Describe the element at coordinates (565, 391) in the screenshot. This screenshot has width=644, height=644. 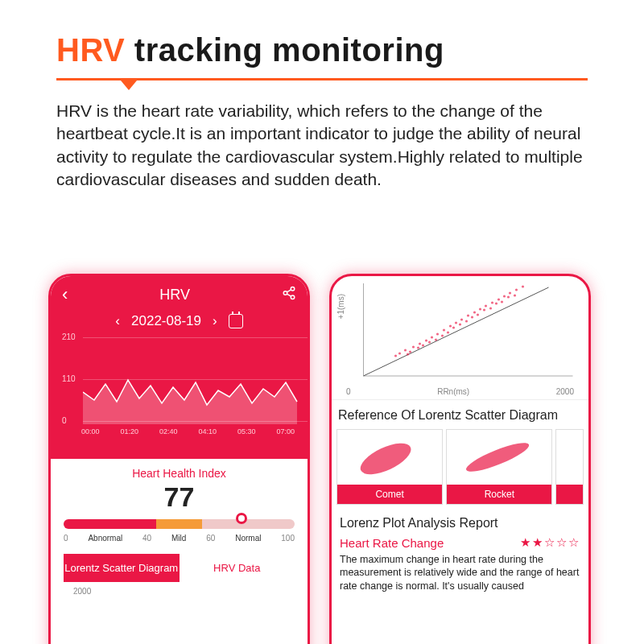
I see `x-tick: 2000` at that location.